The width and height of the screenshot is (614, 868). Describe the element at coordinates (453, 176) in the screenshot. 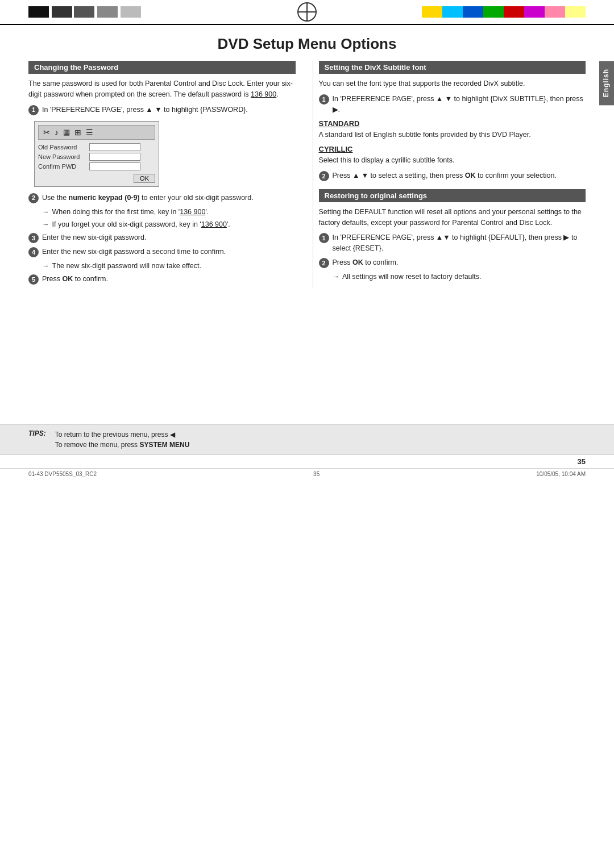

I see `right-step-2: 2 Press ▲ ▼ to select a setting, then pr…` at that location.